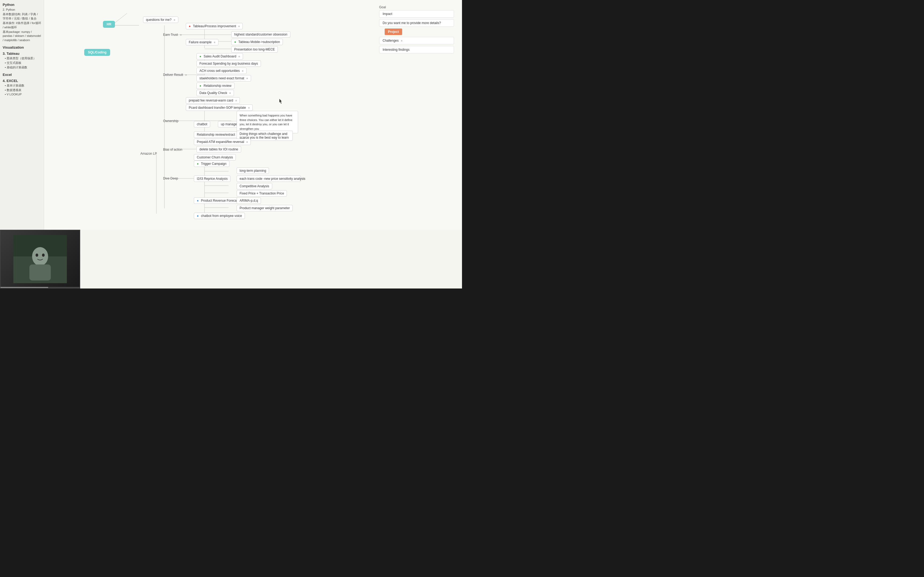  I want to click on challenges-item: Challenges ≡, so click(417, 40).